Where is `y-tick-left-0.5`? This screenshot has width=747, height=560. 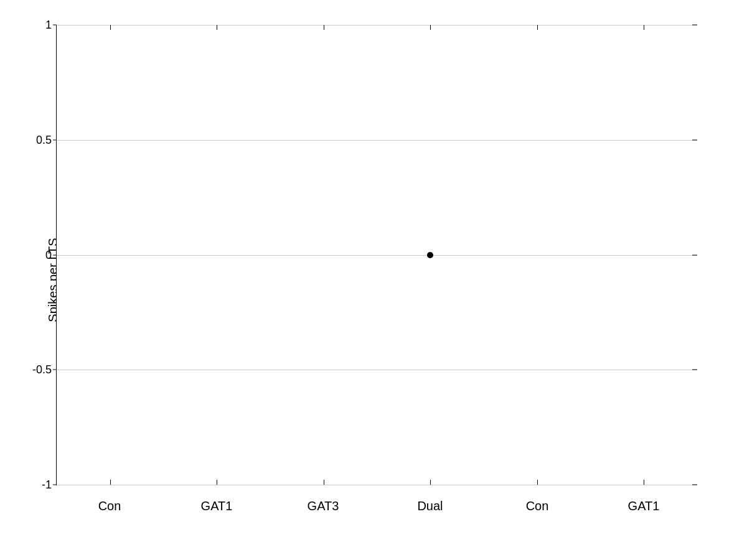
y-tick-left-0.5 is located at coordinates (55, 139).